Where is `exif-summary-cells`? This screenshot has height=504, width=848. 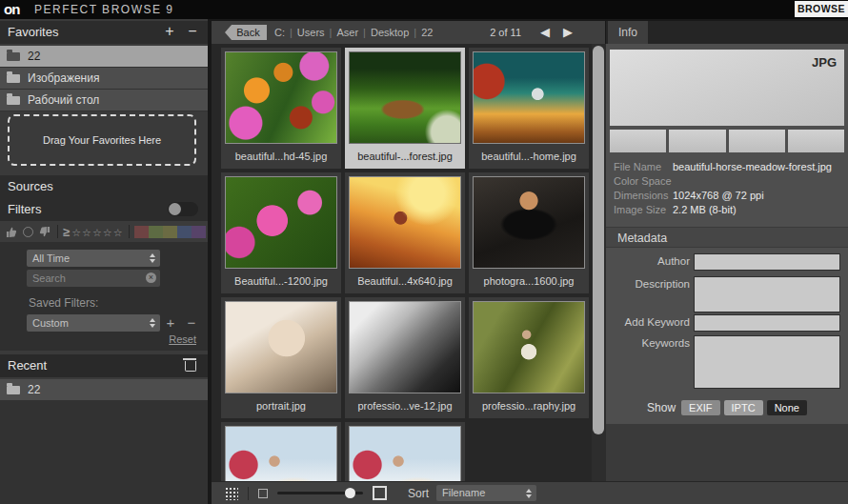 exif-summary-cells is located at coordinates (727, 141).